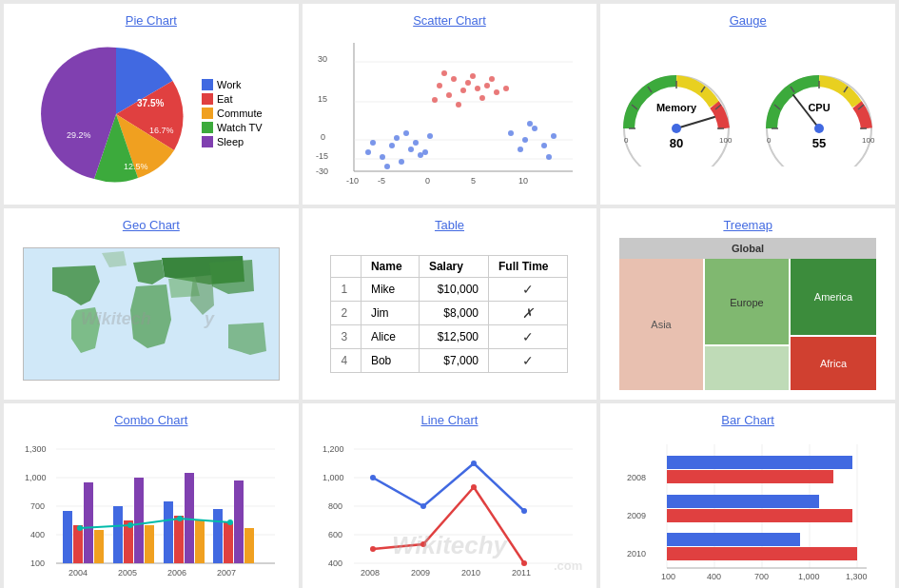  I want to click on pie-container: 37.5% 16.7% 12.5% 29.2% Work Eat Commute…, so click(151, 114).